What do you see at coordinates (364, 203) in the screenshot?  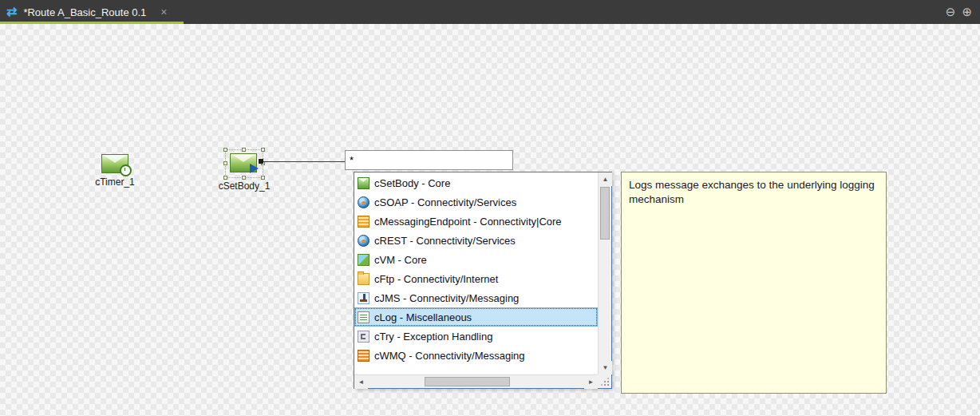 I see `csoap-icon` at bounding box center [364, 203].